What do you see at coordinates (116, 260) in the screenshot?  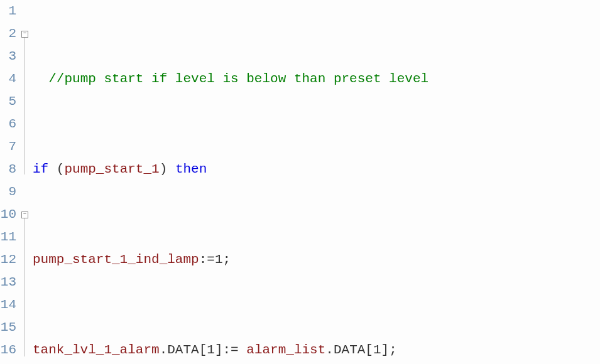 I see `identifier-token: pump_start_1_ind_lamp` at bounding box center [116, 260].